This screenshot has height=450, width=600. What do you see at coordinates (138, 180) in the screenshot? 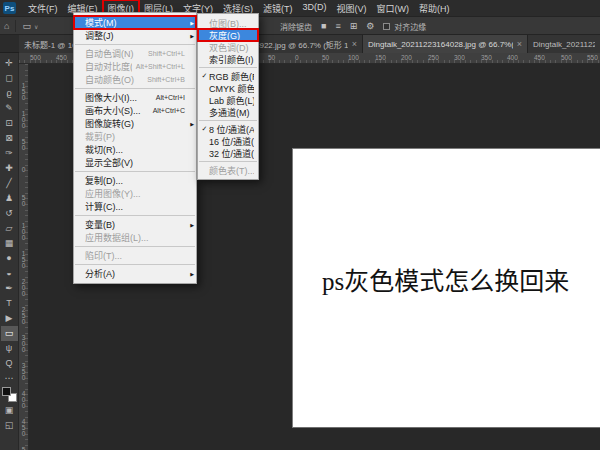
I see `menu-item-label: 复制(D)...` at bounding box center [138, 180].